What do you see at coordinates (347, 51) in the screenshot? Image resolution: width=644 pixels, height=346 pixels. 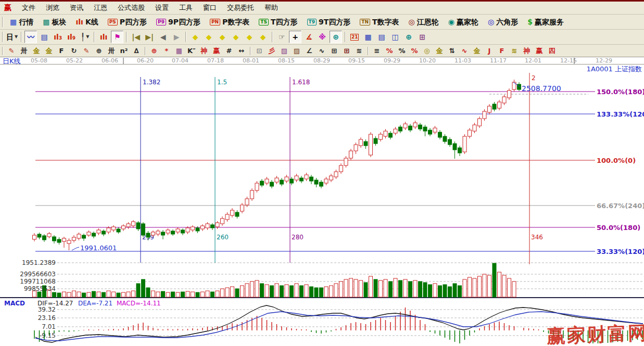 I see `draw-grid-b: ⊞` at bounding box center [347, 51].